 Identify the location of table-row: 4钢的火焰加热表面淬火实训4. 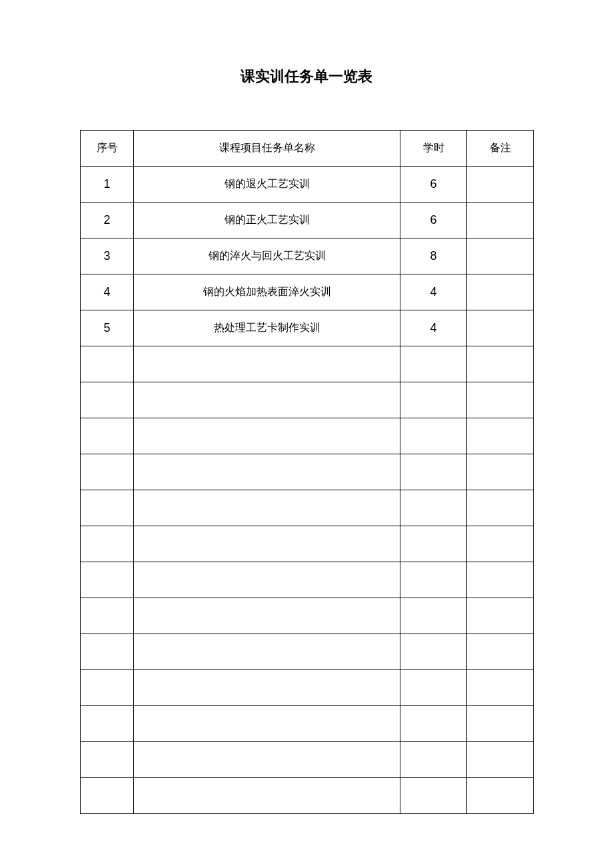
(307, 292).